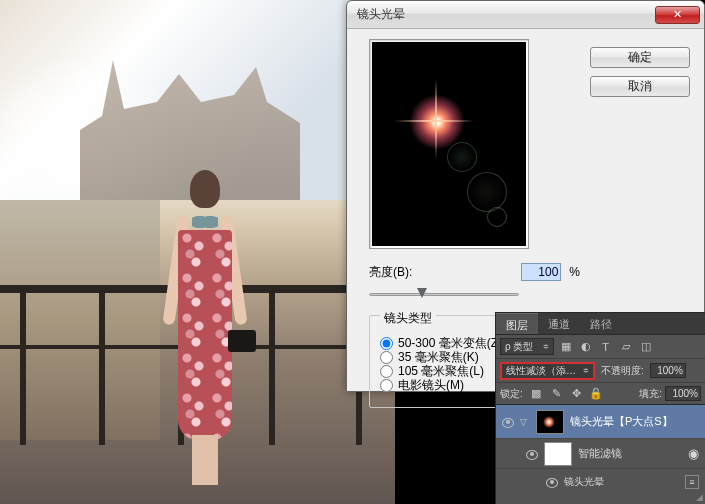 The height and width of the screenshot is (504, 705). Describe the element at coordinates (601, 324) in the screenshot. I see `tab-paths: 路径` at that location.